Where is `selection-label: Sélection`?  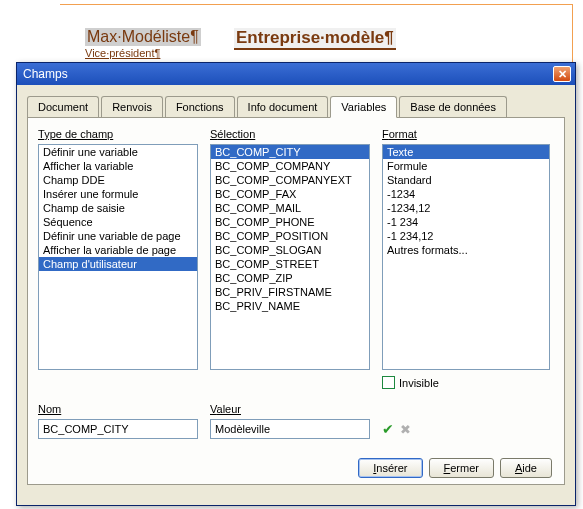 selection-label: Sélection is located at coordinates (290, 134).